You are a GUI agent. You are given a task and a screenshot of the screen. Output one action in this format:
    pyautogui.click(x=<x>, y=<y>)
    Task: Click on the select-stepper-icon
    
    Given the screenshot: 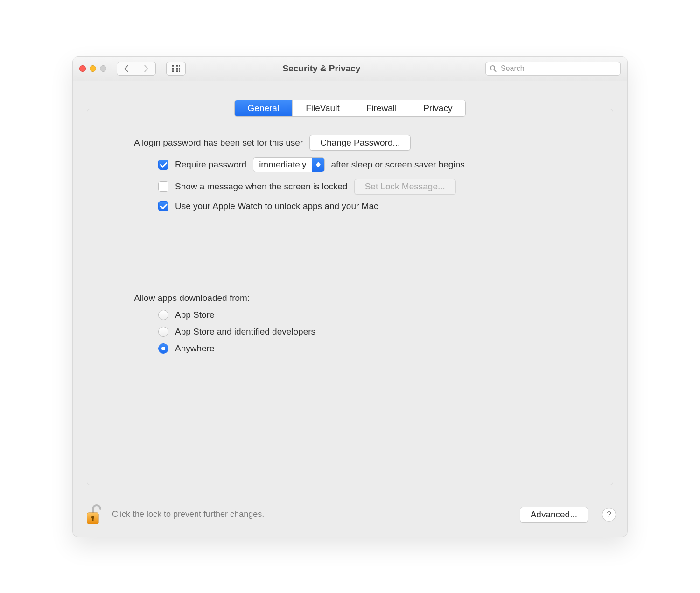 What is the action you would take?
    pyautogui.click(x=318, y=165)
    